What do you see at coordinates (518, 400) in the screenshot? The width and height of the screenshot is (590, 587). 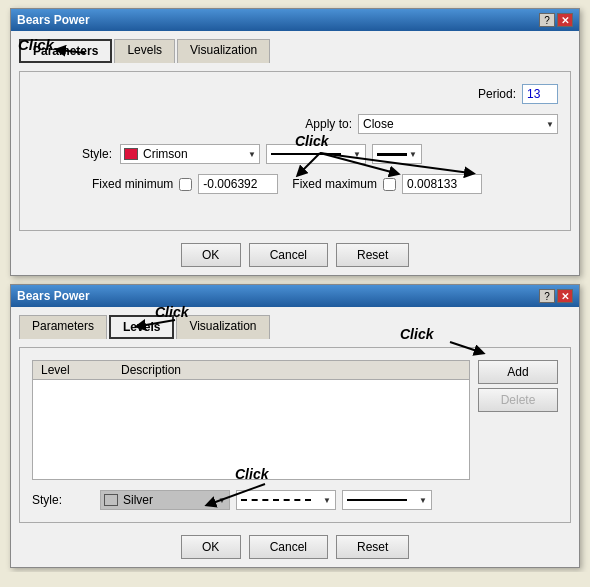 I see `delete-button: Delete` at bounding box center [518, 400].